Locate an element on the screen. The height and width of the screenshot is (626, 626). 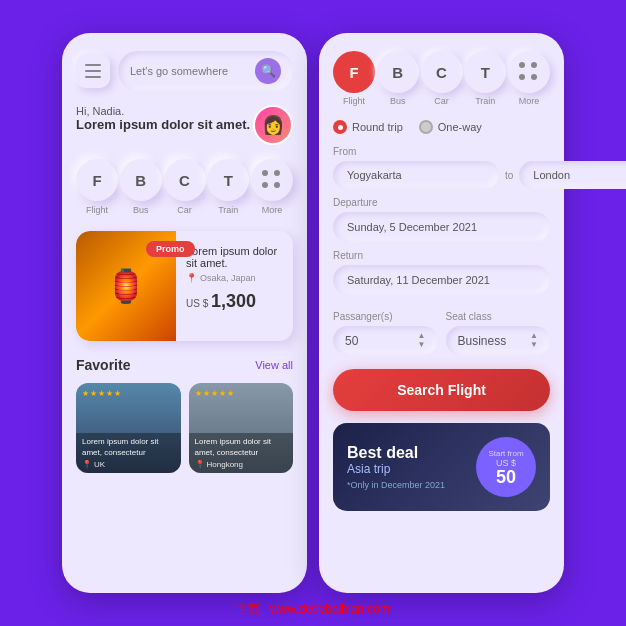
cat-train-label: Train is located at coordinates (228, 210).